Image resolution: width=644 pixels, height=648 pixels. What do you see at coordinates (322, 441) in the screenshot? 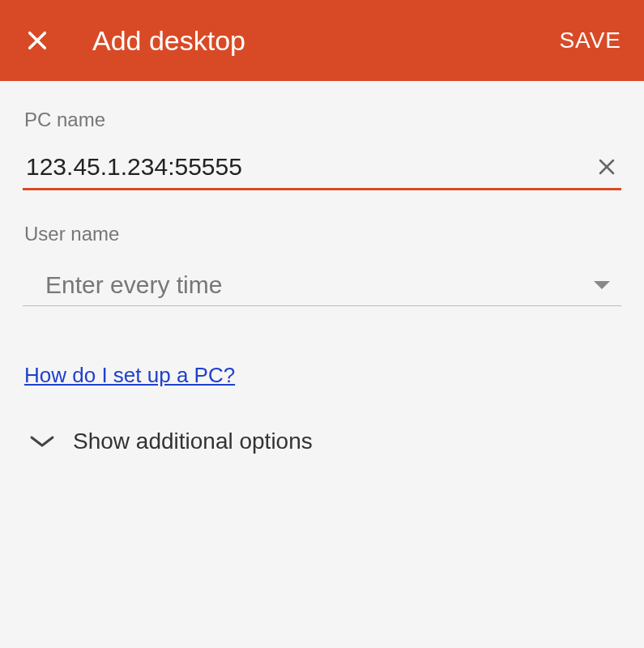
I see `show-additional-options: Show additional options` at bounding box center [322, 441].